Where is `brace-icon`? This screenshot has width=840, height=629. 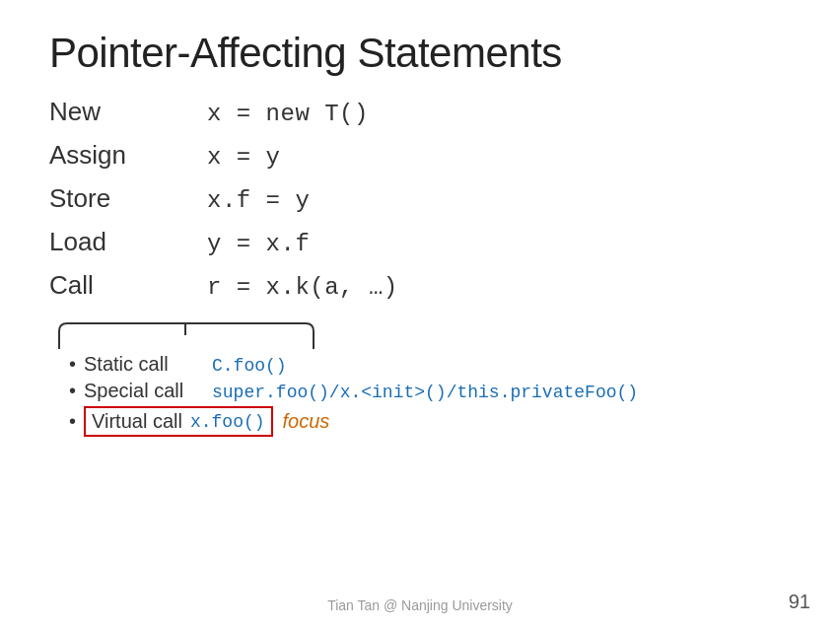 brace-icon is located at coordinates (197, 335).